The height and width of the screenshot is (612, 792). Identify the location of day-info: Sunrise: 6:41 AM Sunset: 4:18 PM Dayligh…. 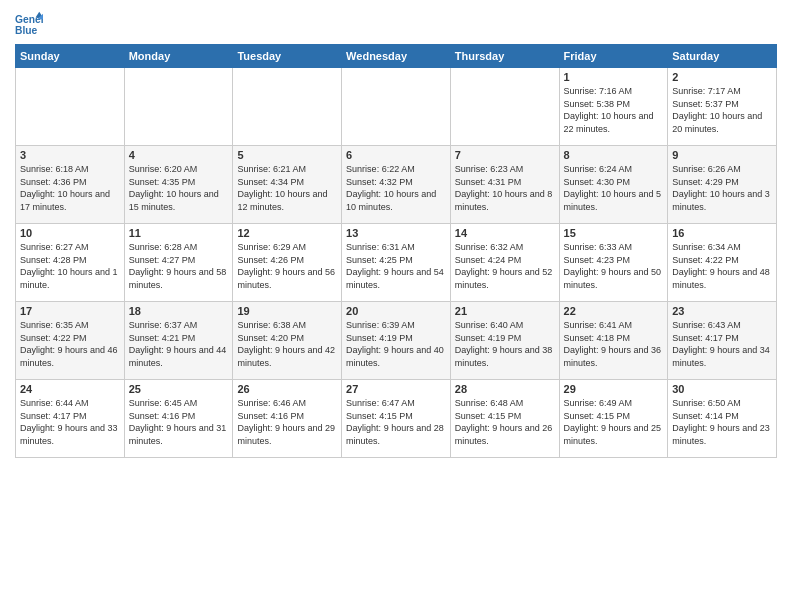
(614, 344).